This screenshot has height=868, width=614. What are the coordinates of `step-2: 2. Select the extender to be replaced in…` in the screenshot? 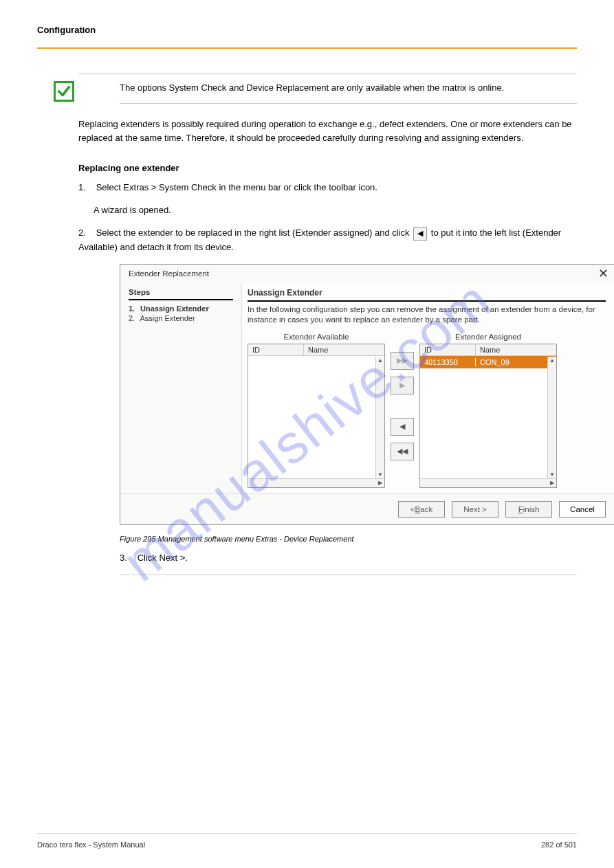 It's located at (327, 241).